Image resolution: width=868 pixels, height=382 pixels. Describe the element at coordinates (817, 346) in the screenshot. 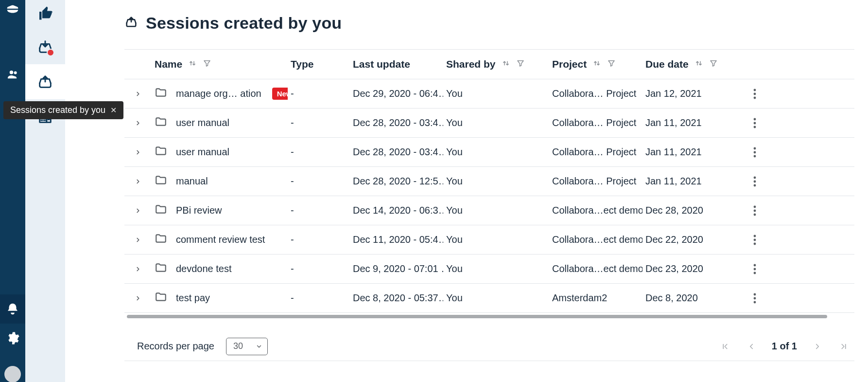

I see `page-next` at that location.